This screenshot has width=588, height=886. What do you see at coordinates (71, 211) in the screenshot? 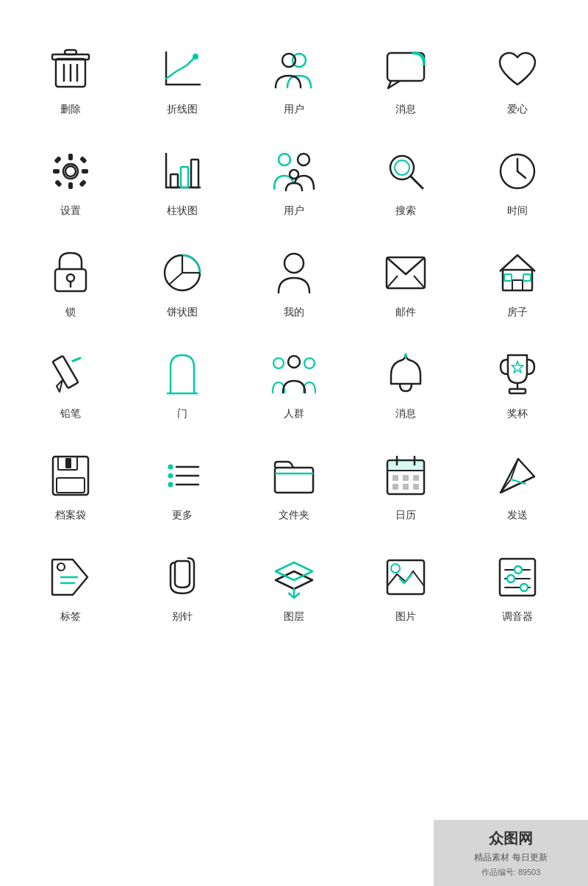
I see `settings-label: 设置` at bounding box center [71, 211].